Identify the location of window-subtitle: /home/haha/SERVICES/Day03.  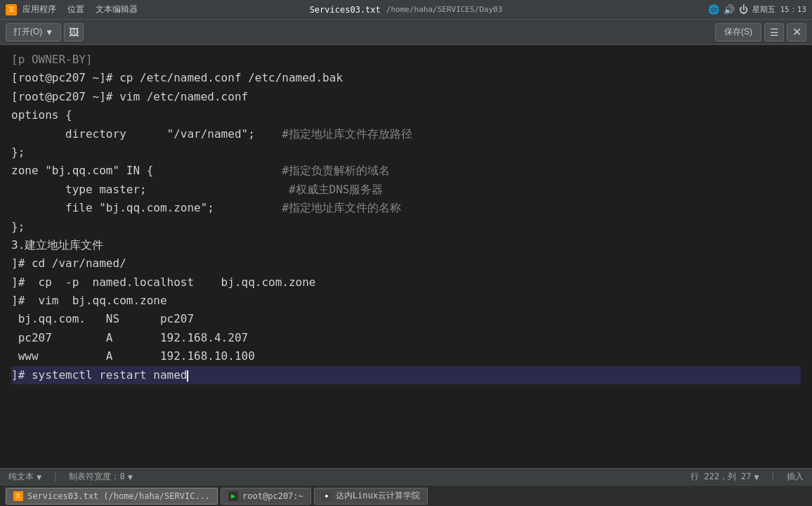
(445, 10).